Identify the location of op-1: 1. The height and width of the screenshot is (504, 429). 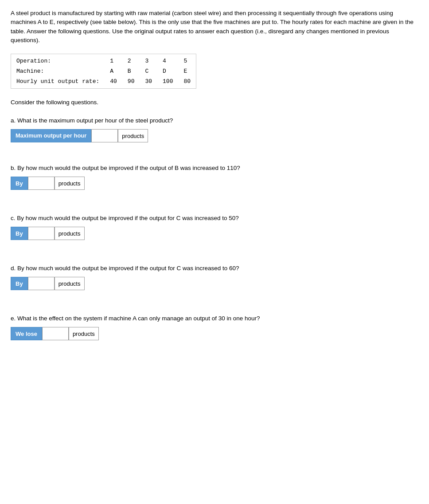
(113, 60).